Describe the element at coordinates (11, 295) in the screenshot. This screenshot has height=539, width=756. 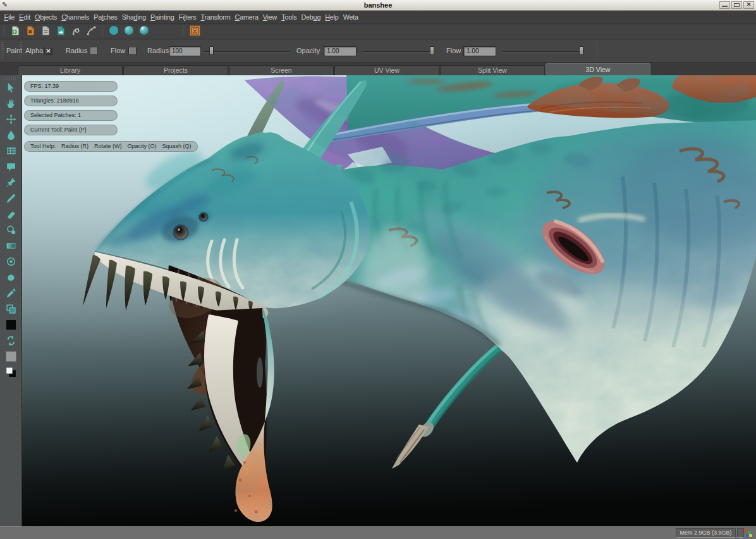
I see `tool-eyedropper-tool` at that location.